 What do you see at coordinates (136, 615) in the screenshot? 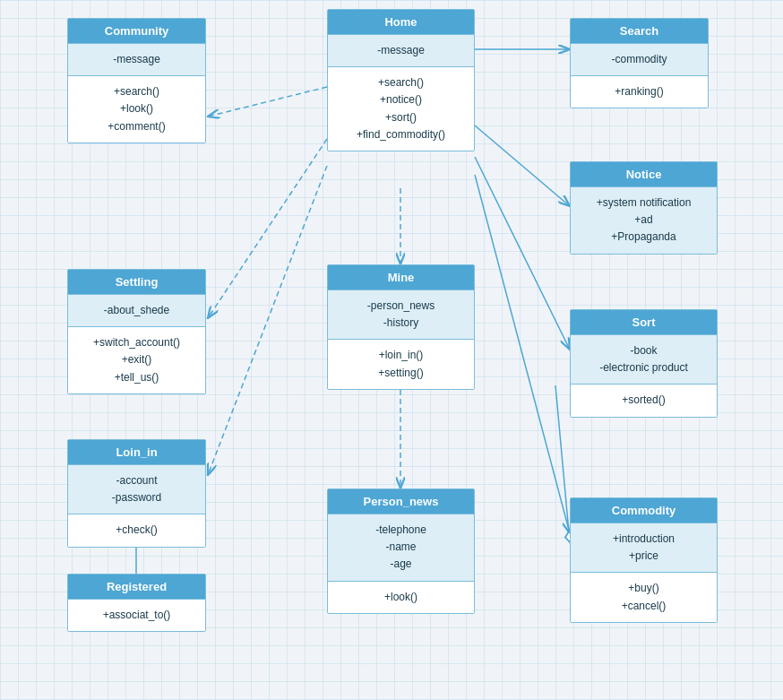
I see `registered-methods: +associat_to()` at bounding box center [136, 615].